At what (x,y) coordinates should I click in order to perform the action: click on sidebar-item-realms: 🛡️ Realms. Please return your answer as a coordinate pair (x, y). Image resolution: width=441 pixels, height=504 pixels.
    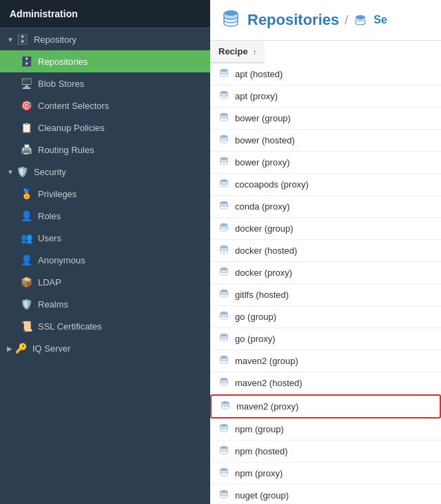
    Looking at the image, I should click on (105, 304).